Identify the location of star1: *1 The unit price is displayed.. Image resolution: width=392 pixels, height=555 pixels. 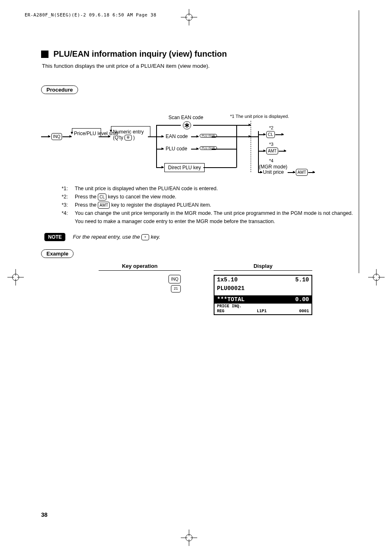
(260, 116).